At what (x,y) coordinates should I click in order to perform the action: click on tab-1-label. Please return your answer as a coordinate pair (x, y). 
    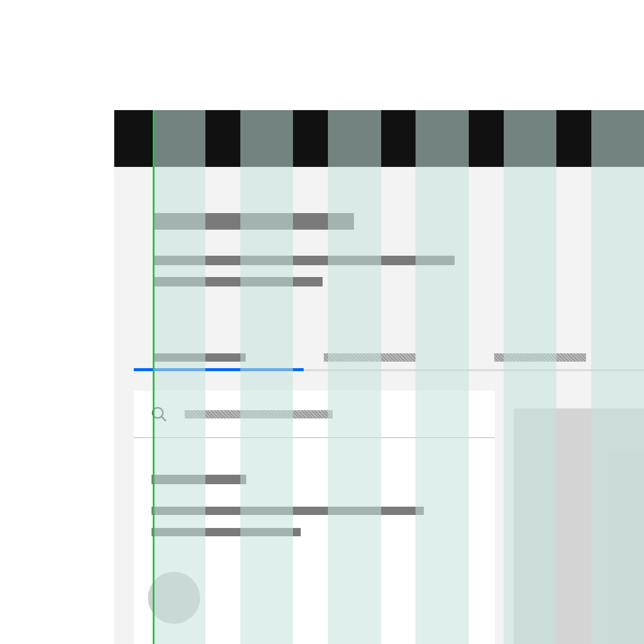
    Looking at the image, I should click on (200, 358).